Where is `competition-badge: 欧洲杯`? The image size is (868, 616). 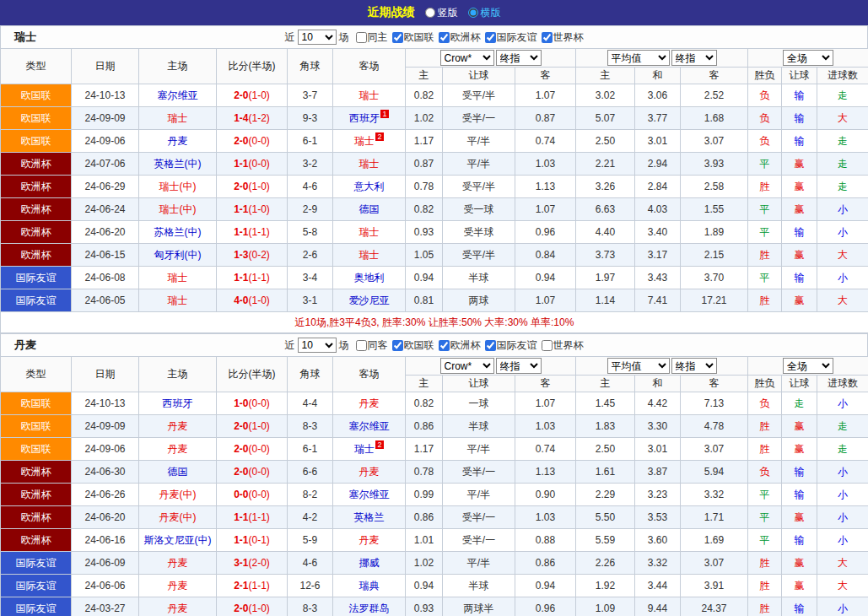 competition-badge: 欧洲杯 is located at coordinates (36, 233).